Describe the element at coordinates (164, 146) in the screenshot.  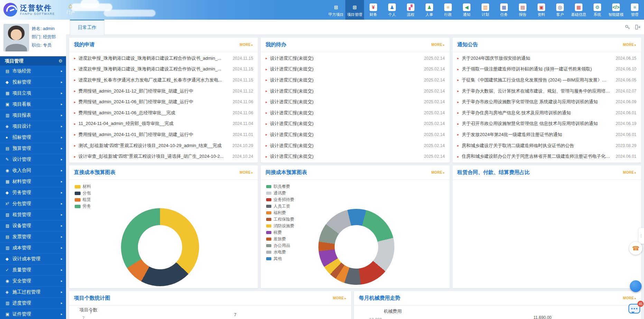
I see `application-list-item: ▸ 测试_彭祖新城“四馆”景观工程设计项目_2024-10-29_admin_结…` at that location.